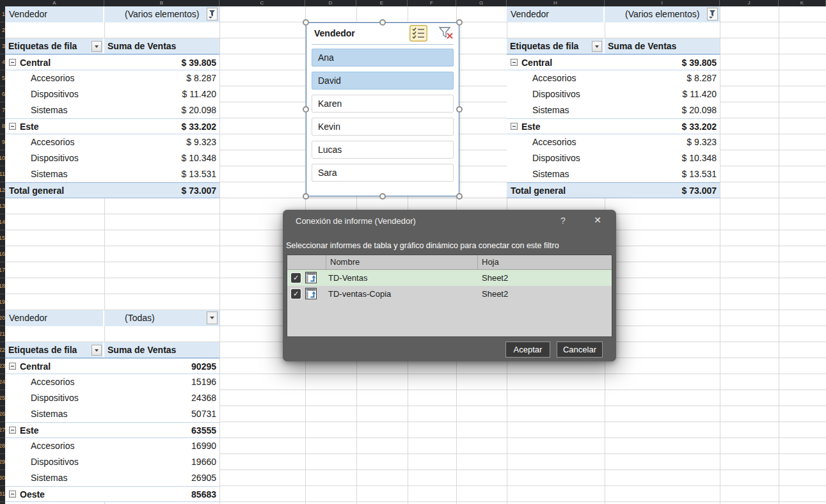 The width and height of the screenshot is (826, 504). Describe the element at coordinates (162, 414) in the screenshot. I see `pivot-row-value: 50731` at that location.